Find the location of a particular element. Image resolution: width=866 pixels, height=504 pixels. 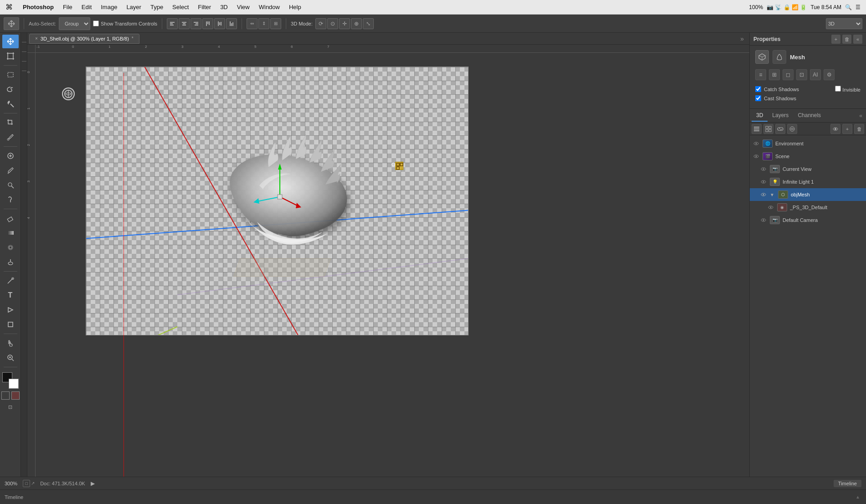

layer-vis-scene is located at coordinates (756, 156).